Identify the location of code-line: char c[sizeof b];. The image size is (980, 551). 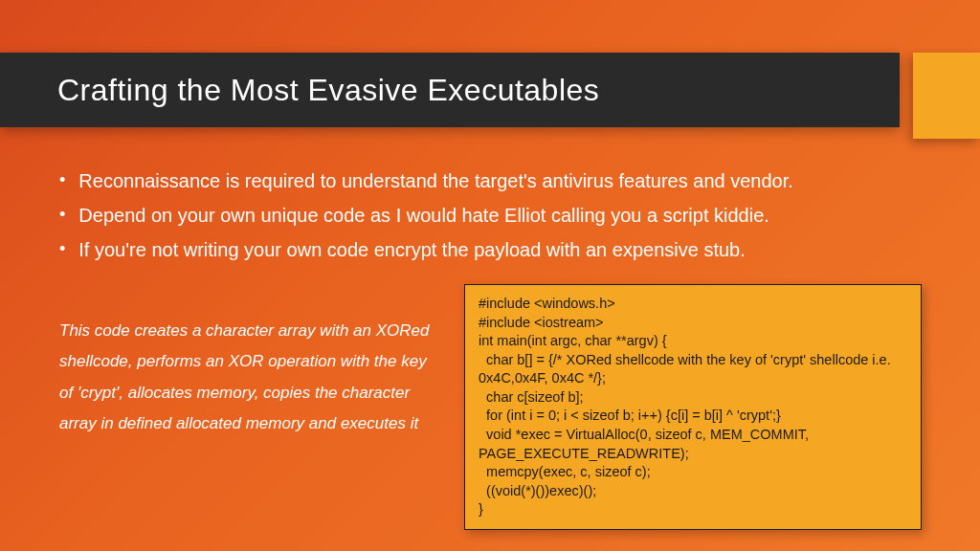
(693, 398).